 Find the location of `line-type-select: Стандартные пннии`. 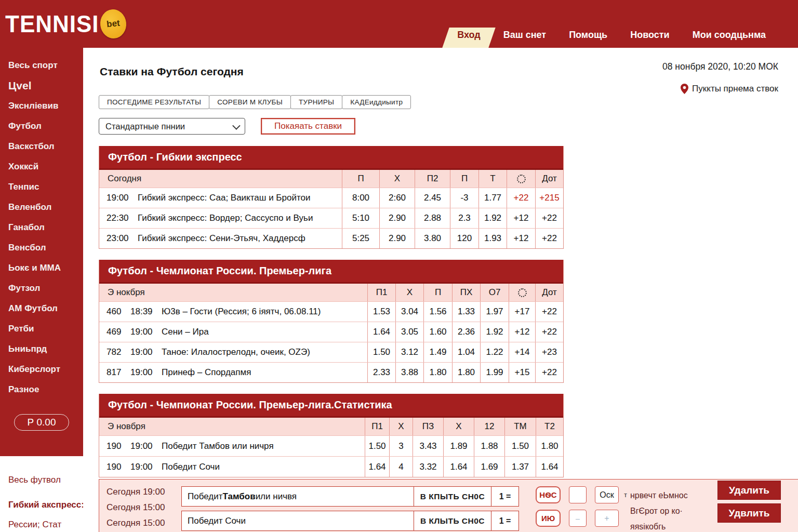

line-type-select: Стандартные пннии is located at coordinates (172, 126).